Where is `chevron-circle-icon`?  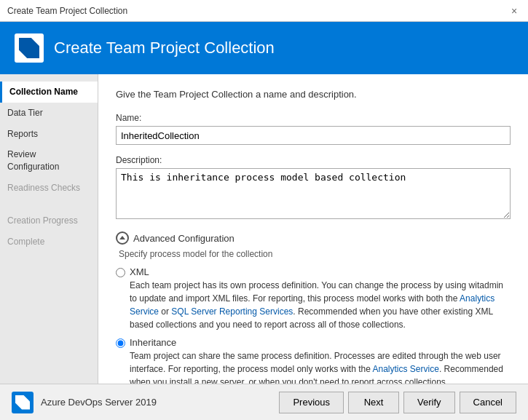
chevron-circle-icon is located at coordinates (122, 238).